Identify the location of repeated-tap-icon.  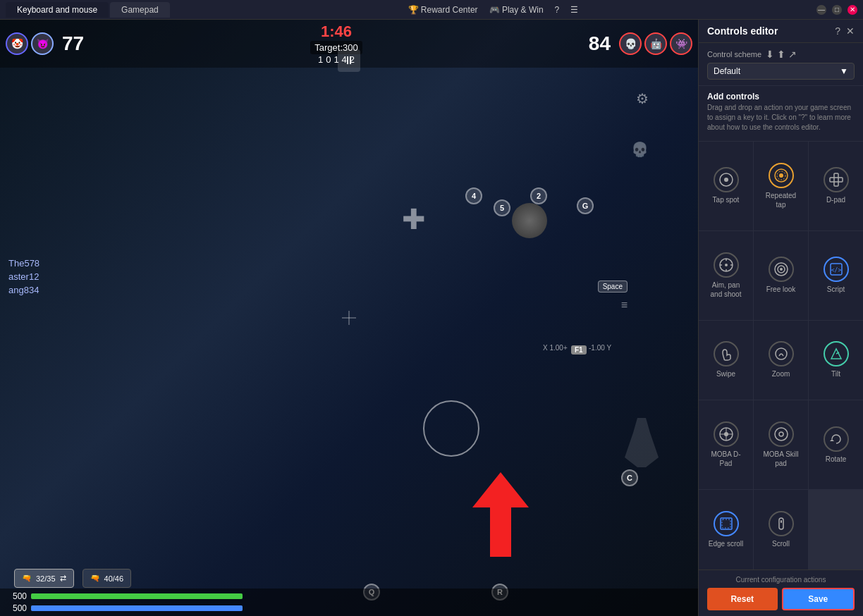
(781, 175).